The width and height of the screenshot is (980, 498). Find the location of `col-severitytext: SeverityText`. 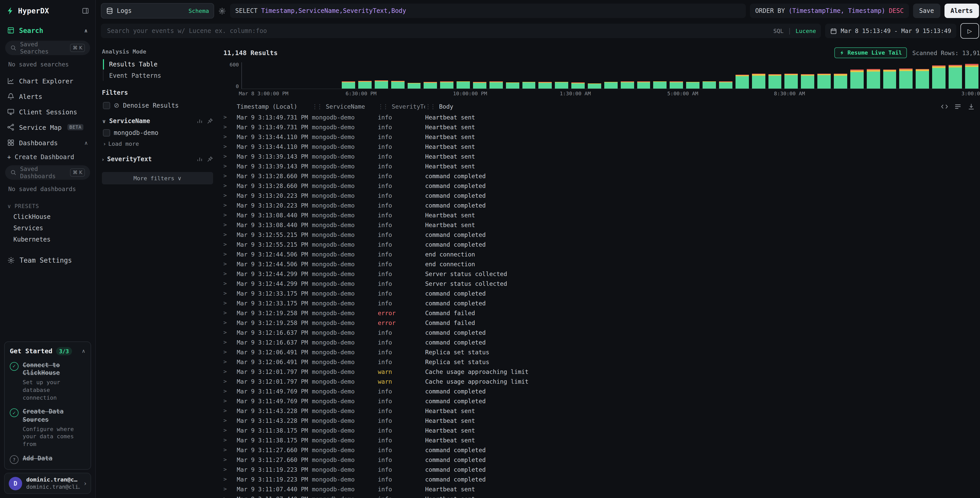

col-severitytext: SeverityText is located at coordinates (409, 107).